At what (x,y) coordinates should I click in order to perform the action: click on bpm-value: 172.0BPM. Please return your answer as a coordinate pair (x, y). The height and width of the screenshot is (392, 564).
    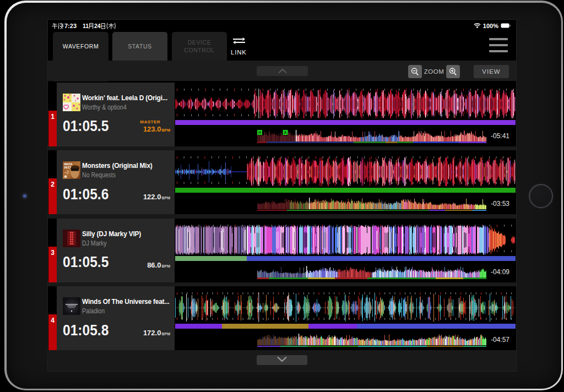
    Looking at the image, I should click on (156, 333).